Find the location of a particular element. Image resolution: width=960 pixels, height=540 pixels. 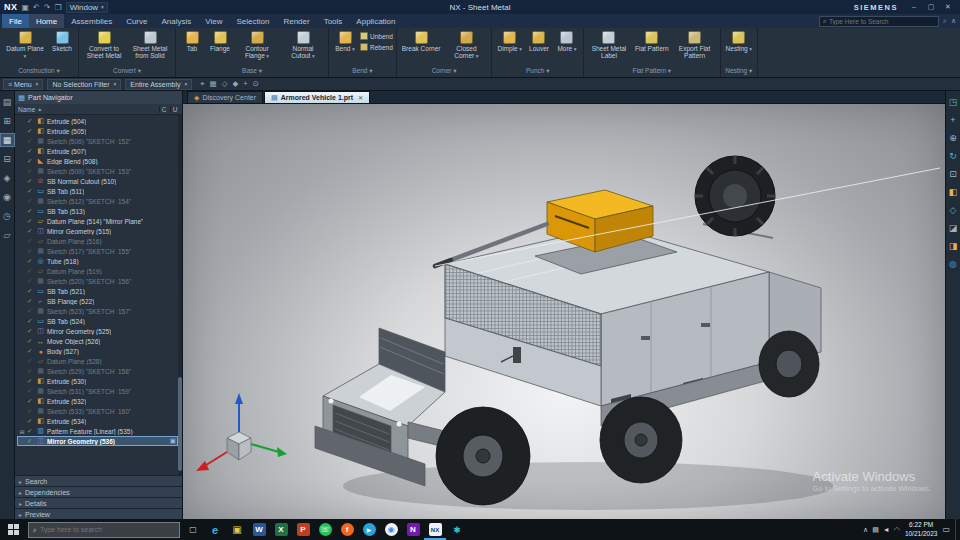

pan-view-icon: + is located at coordinates (954, 120).